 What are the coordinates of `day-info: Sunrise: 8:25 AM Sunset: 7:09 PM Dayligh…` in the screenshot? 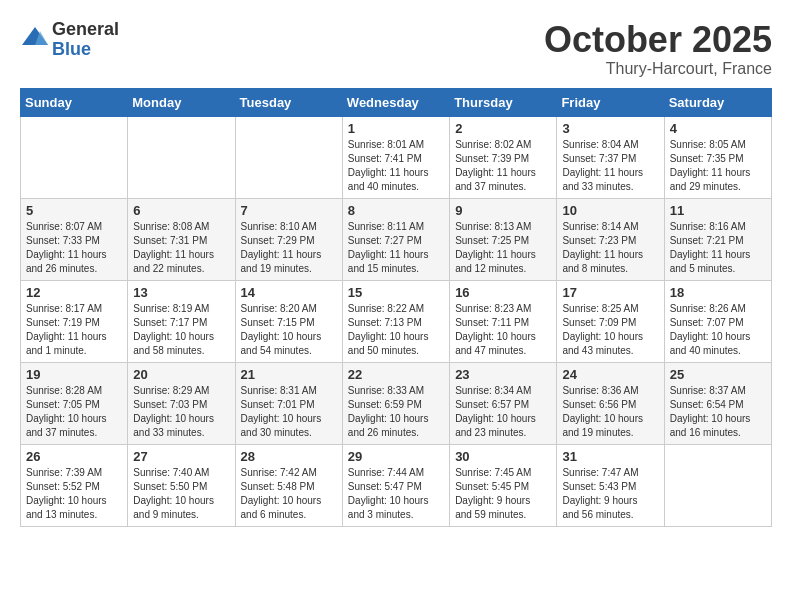 It's located at (610, 330).